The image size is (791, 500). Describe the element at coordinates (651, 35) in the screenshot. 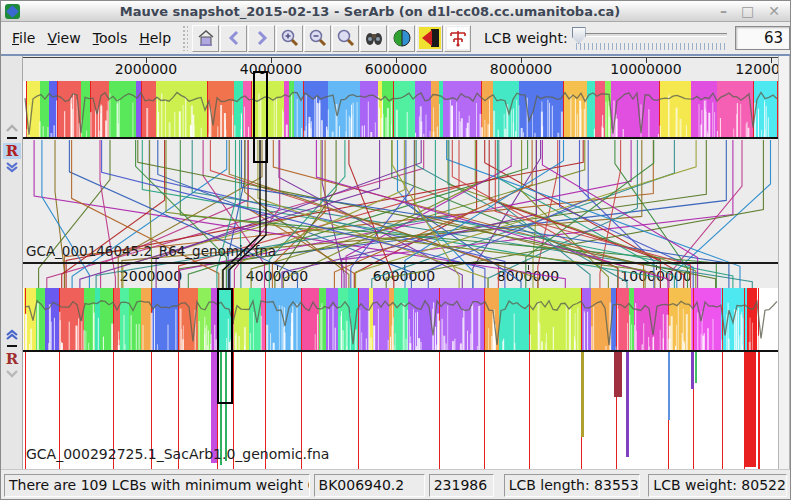

I see `slider-track` at that location.